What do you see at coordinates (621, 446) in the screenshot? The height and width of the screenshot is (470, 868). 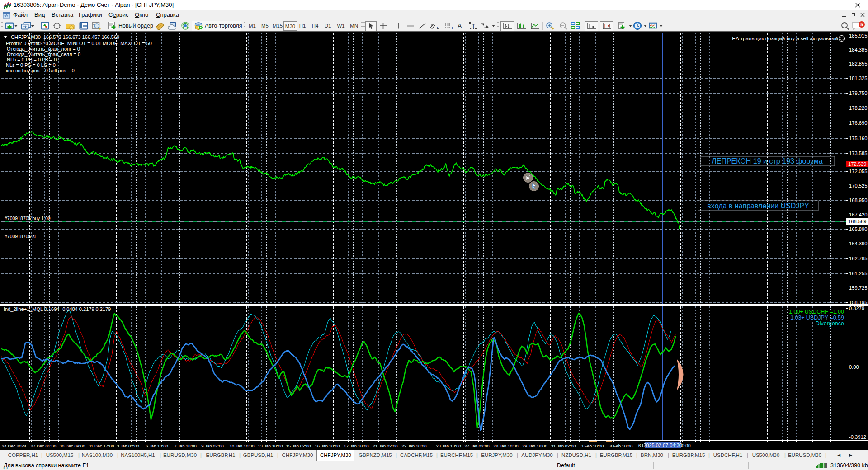 I see `svg-text: 4 Feb 18:00` at bounding box center [621, 446].